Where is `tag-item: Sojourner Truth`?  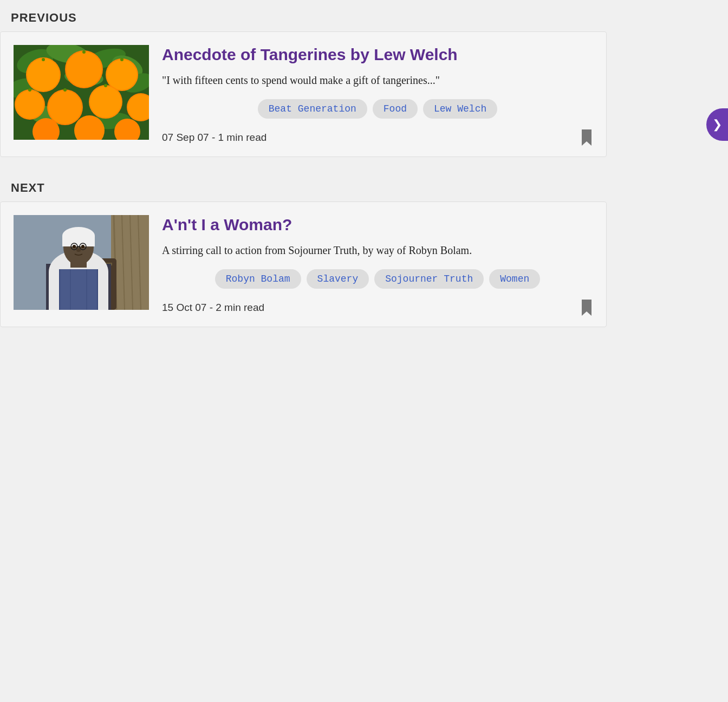
tag-item: Sojourner Truth is located at coordinates (429, 279).